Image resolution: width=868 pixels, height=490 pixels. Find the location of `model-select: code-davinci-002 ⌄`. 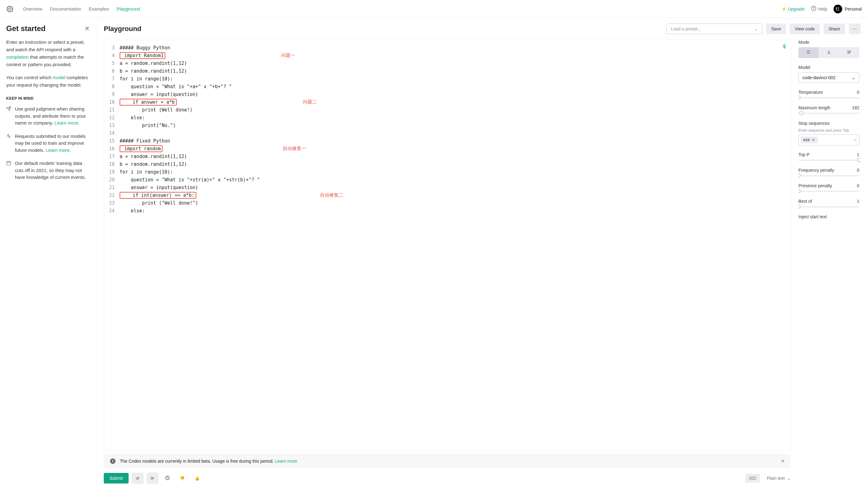

model-select: code-davinci-002 ⌄ is located at coordinates (829, 77).